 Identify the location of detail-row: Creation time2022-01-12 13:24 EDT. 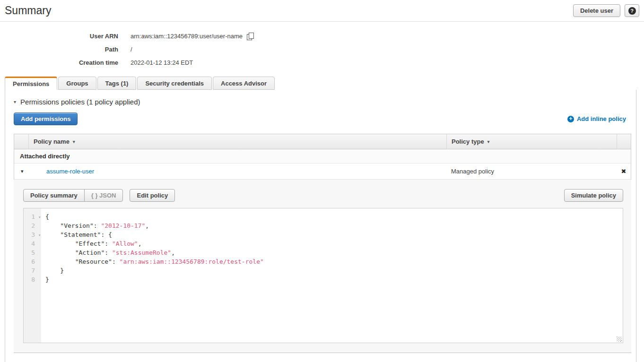
(322, 62).